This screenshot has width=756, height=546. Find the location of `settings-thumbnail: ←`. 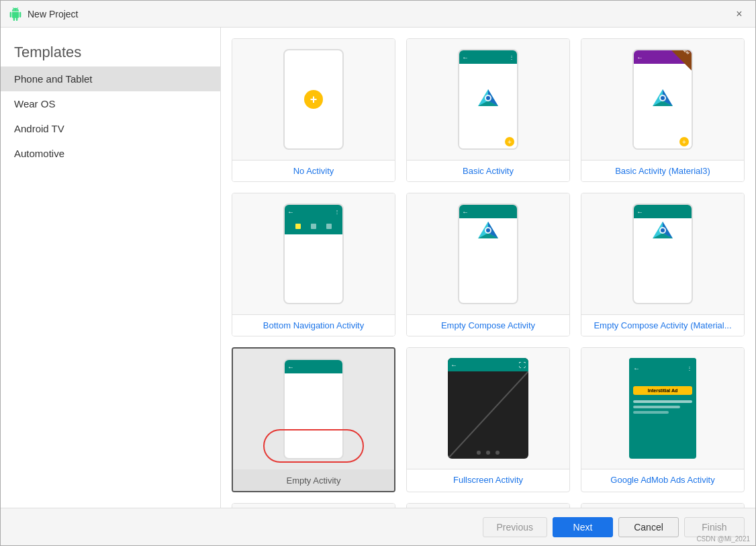

settings-thumbnail: ← is located at coordinates (663, 506).